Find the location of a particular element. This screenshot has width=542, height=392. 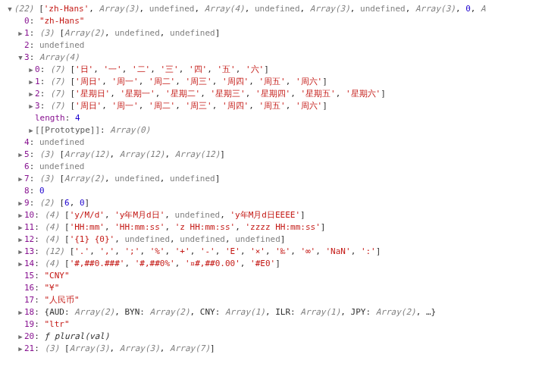

row-body: 13: (12) ['.', ',', ';', '%', '+', '-', … is located at coordinates (202, 252).